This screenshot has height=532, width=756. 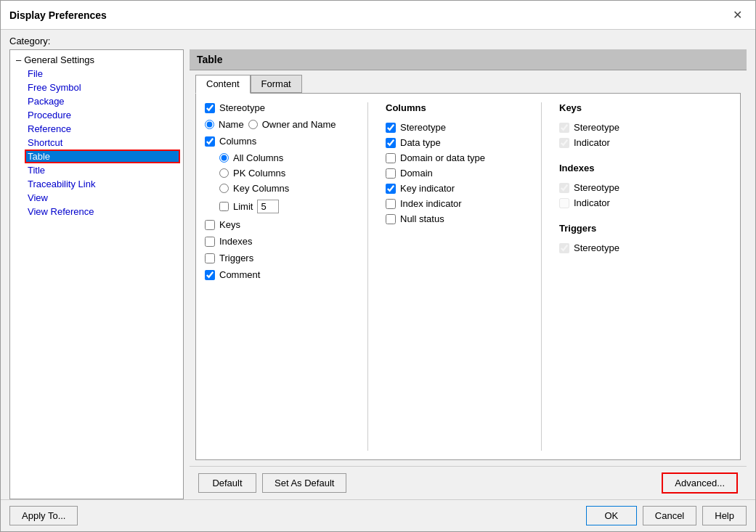 What do you see at coordinates (564, 248) in the screenshot?
I see `triggers-stereotype-checkbox` at bounding box center [564, 248].